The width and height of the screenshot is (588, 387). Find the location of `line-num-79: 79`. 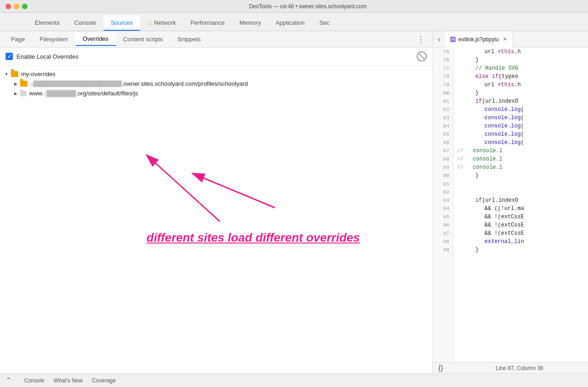

line-num-79: 79 is located at coordinates (443, 85).